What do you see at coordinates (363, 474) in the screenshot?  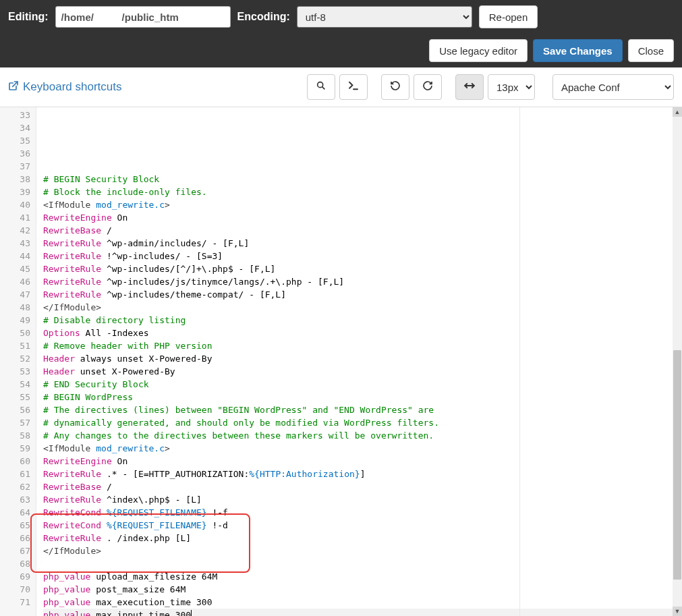 I see `code-line: RewriteRule .* - [E=HTTP_AUTHORIZATION:%…` at bounding box center [363, 474].